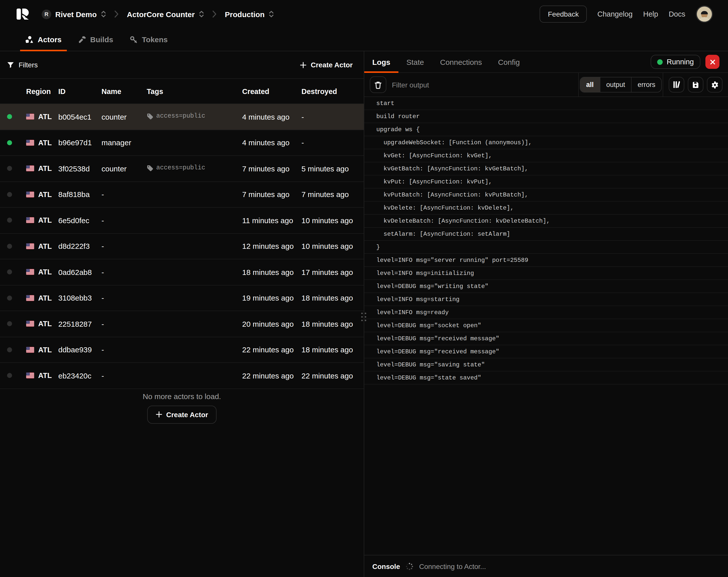  I want to click on library-icon, so click(677, 85).